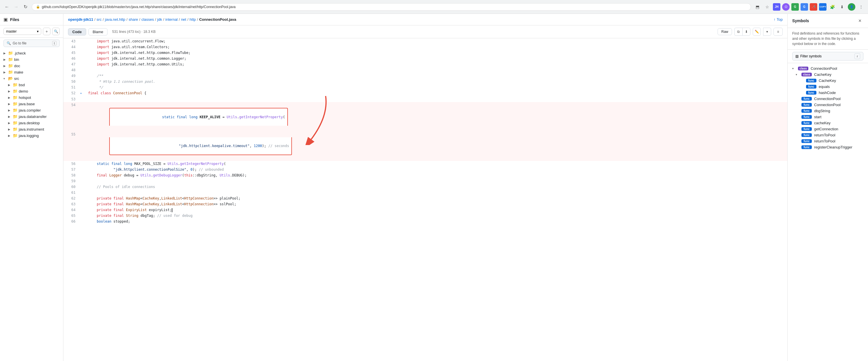 The image size is (868, 361). What do you see at coordinates (71, 64) in the screenshot?
I see `line-number: 47` at bounding box center [71, 64].